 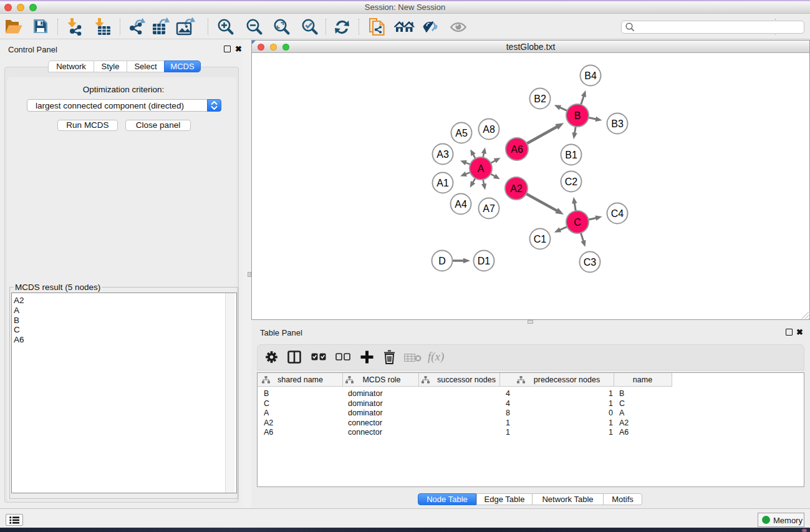 What do you see at coordinates (461, 133) in the screenshot?
I see `svg-text: A5` at bounding box center [461, 133].